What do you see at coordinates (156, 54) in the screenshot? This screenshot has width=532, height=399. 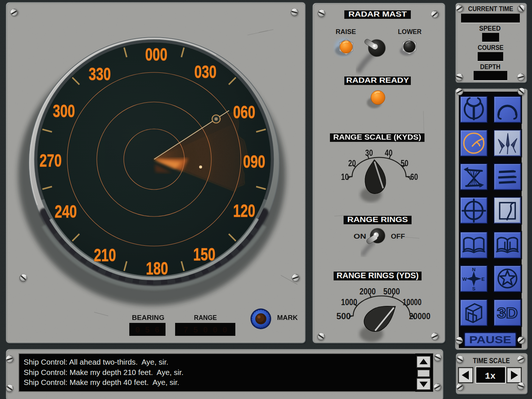 I see `svg-text: 000` at bounding box center [156, 54].